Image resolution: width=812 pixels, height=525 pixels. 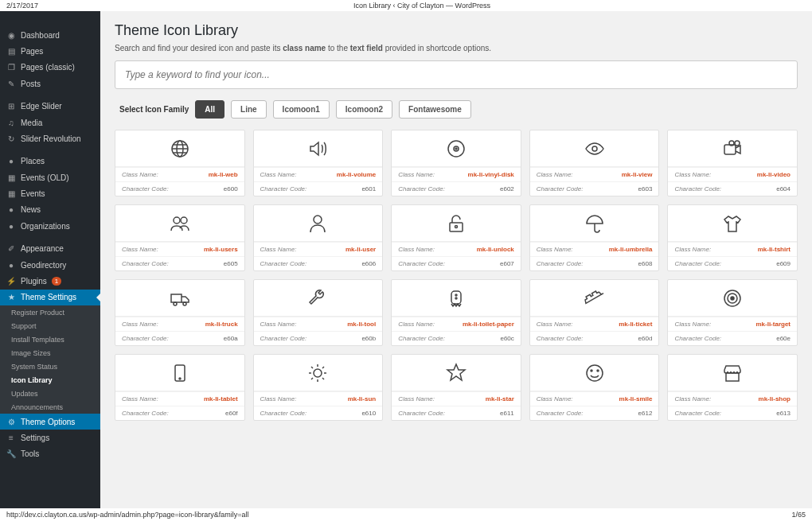 I want to click on class-value: mk-li-tool, so click(x=361, y=325).